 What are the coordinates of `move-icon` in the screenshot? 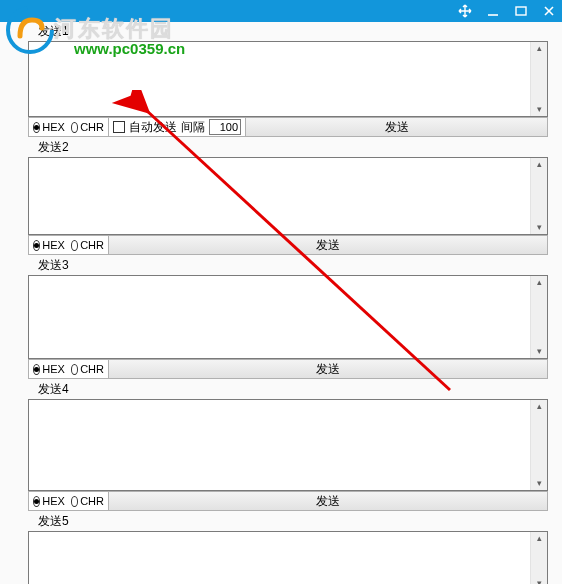 It's located at (465, 11).